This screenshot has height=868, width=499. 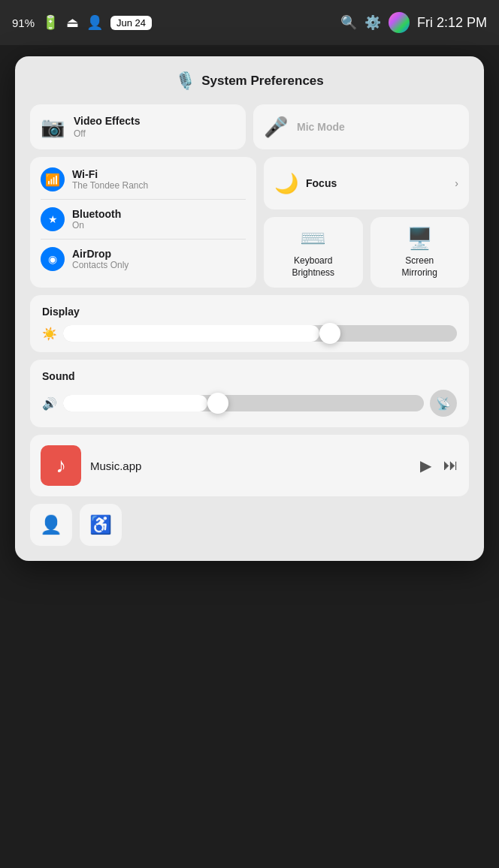 I want to click on bluetooth-status: On, so click(x=96, y=225).